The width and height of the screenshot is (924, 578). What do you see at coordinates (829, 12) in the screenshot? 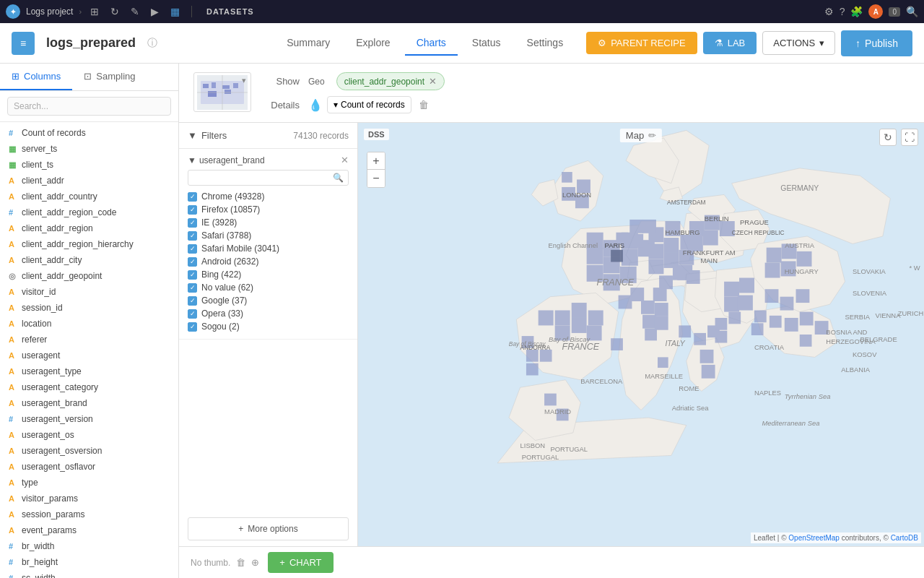
I see `settings-icon: ⚙` at bounding box center [829, 12].